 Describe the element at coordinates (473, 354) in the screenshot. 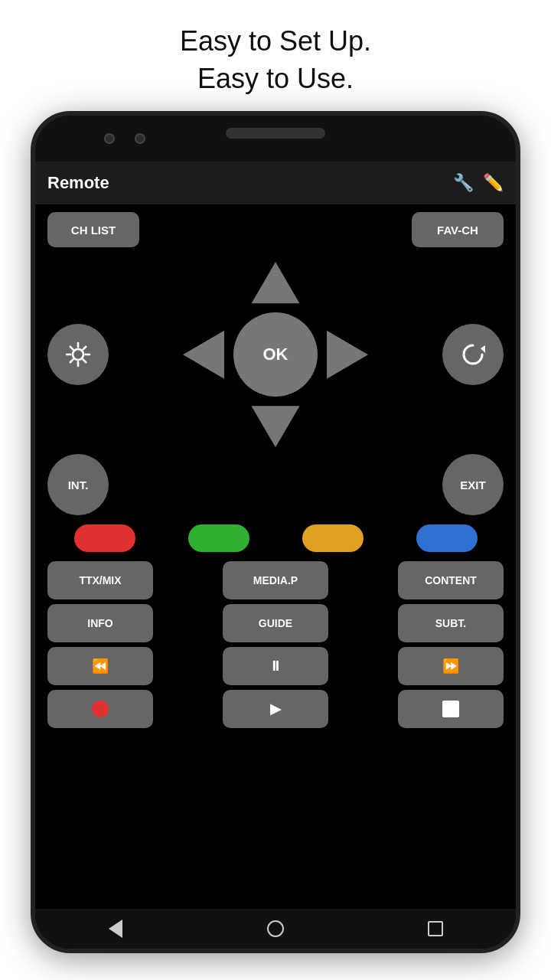

I see `replay-button` at that location.